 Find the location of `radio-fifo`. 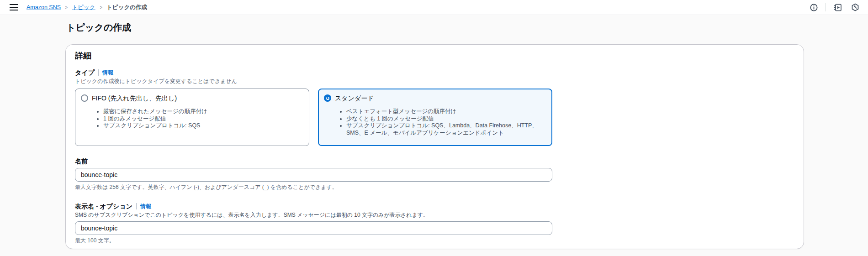

radio-fifo is located at coordinates (85, 98).